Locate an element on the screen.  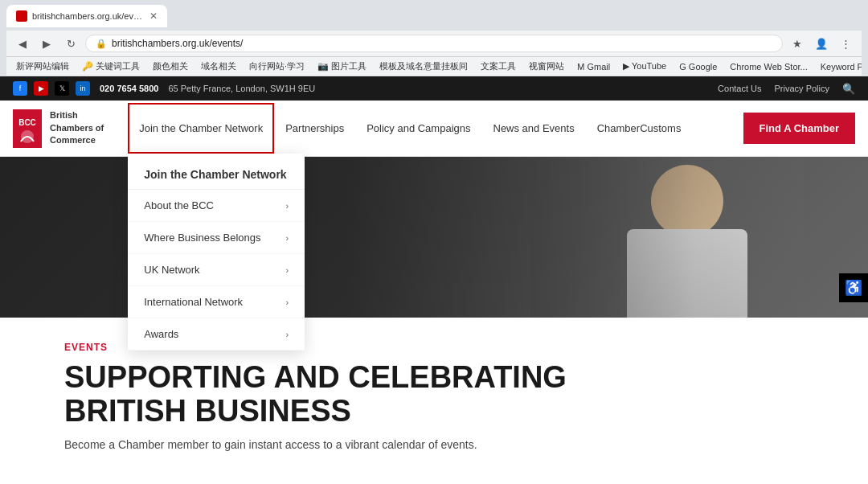
active-tab: britishchambers.org.uk/events/ ✕ is located at coordinates (87, 16).